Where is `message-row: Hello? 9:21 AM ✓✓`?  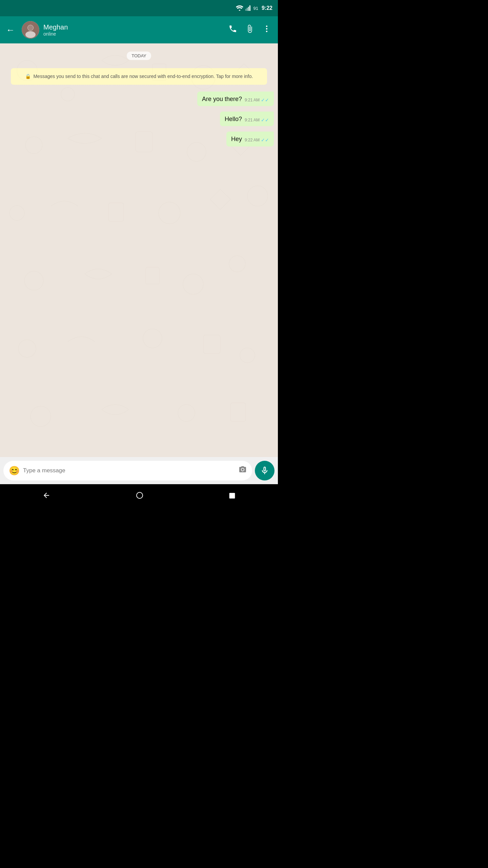 message-row: Hello? 9:21 AM ✓✓ is located at coordinates (139, 119).